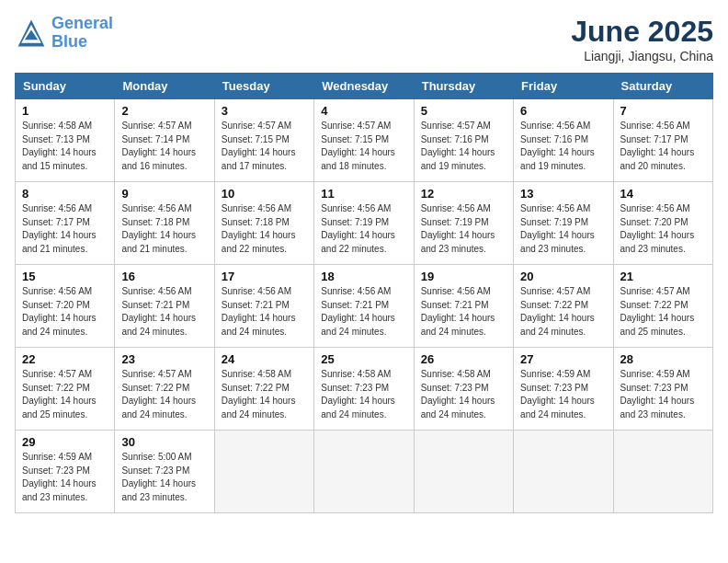 The width and height of the screenshot is (728, 563). What do you see at coordinates (664, 359) in the screenshot?
I see `day-number: 28` at bounding box center [664, 359].